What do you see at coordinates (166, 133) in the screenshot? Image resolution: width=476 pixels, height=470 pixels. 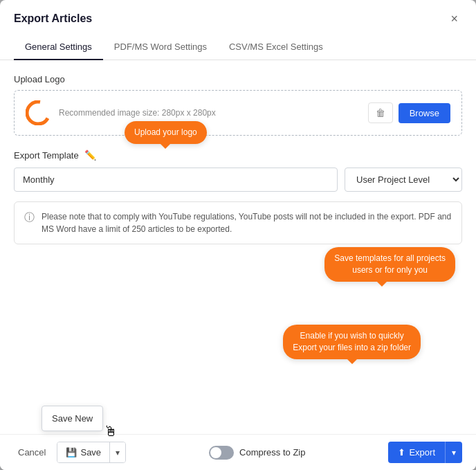 I see `tooltip-logo: Upload your logo` at bounding box center [166, 133].